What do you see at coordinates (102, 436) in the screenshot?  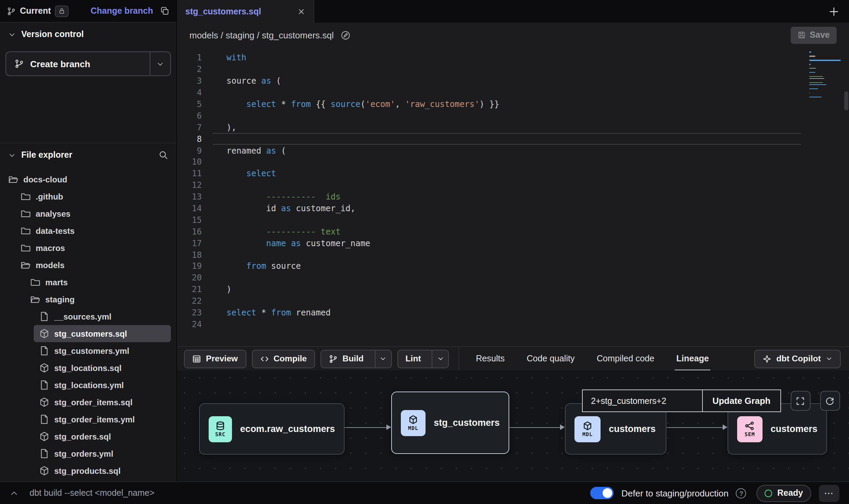 I see `file-tree-item-stg-orders-sql: stg_orders.sql` at bounding box center [102, 436].